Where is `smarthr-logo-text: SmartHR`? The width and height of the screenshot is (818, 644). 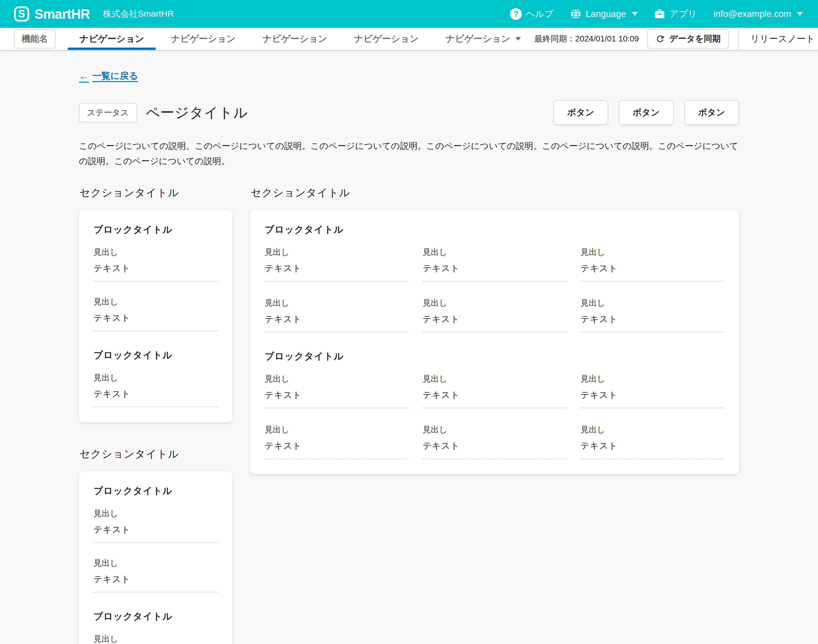 smarthr-logo-text: SmartHR is located at coordinates (62, 14).